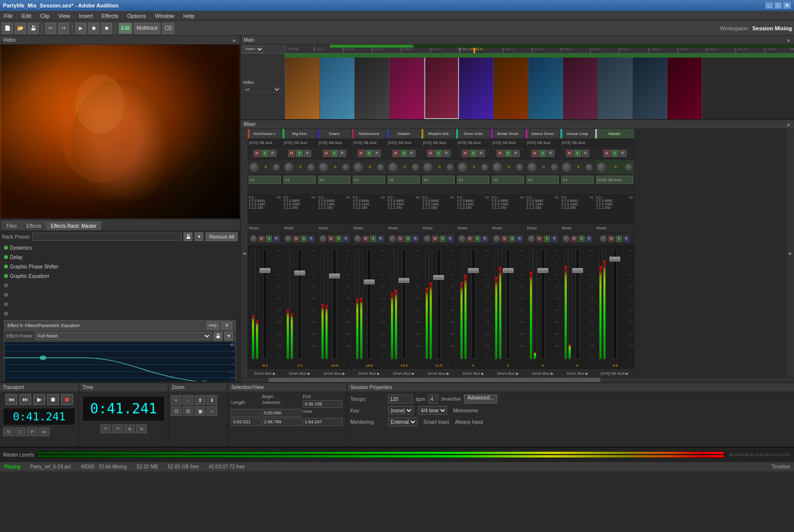  What do you see at coordinates (512, 239) in the screenshot?
I see `ch-solo-btn-7: S` at bounding box center [512, 239].